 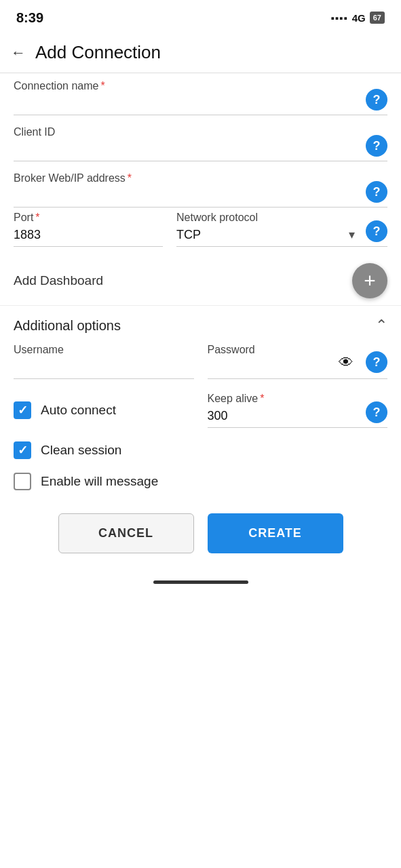 What do you see at coordinates (201, 538) in the screenshot?
I see `action-buttons-row: CANCEL CREATE` at bounding box center [201, 538].